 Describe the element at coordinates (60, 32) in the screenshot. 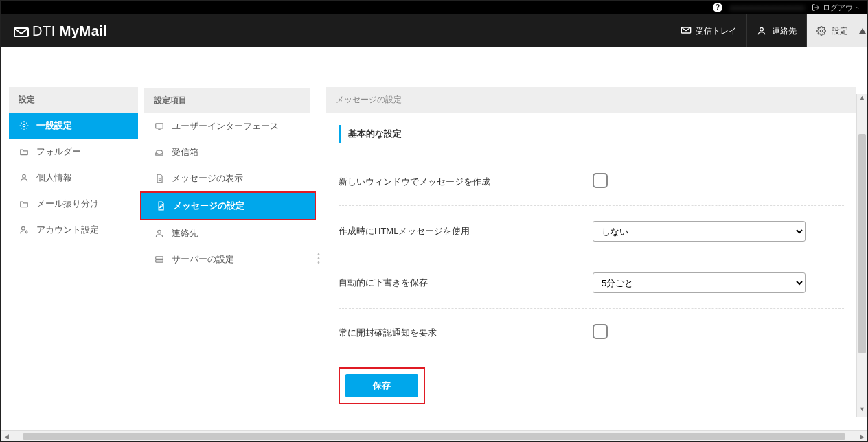

I see `app-logo: DTI MyMail` at that location.